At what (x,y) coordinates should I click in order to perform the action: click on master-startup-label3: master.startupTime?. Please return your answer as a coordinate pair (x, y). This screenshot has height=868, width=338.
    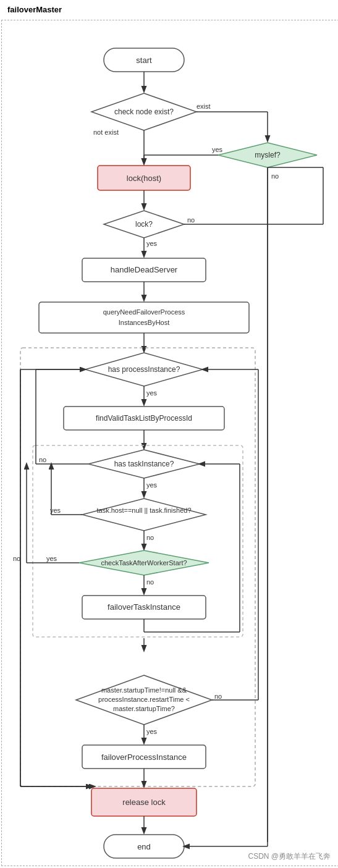
    Looking at the image, I should click on (144, 709).